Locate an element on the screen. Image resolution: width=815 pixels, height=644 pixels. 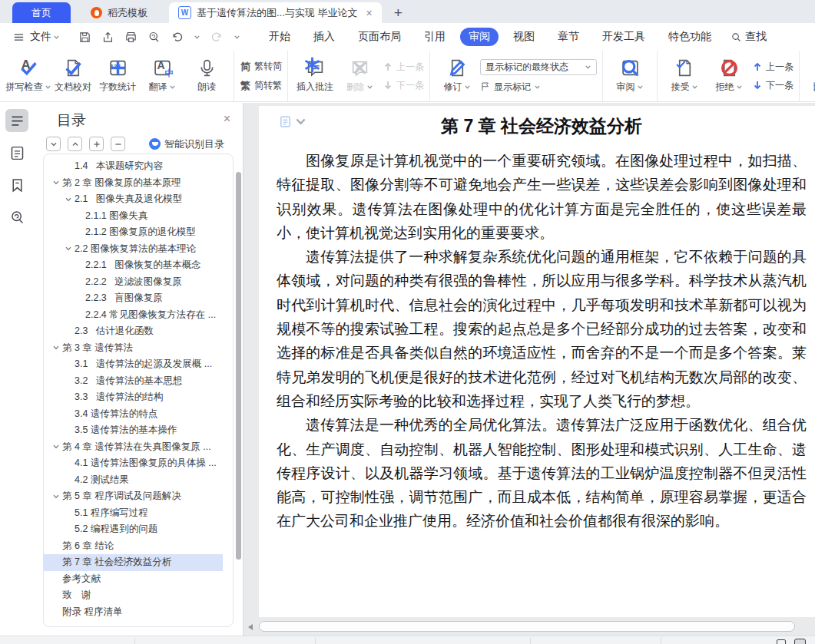
print-preview-icon is located at coordinates (154, 37).